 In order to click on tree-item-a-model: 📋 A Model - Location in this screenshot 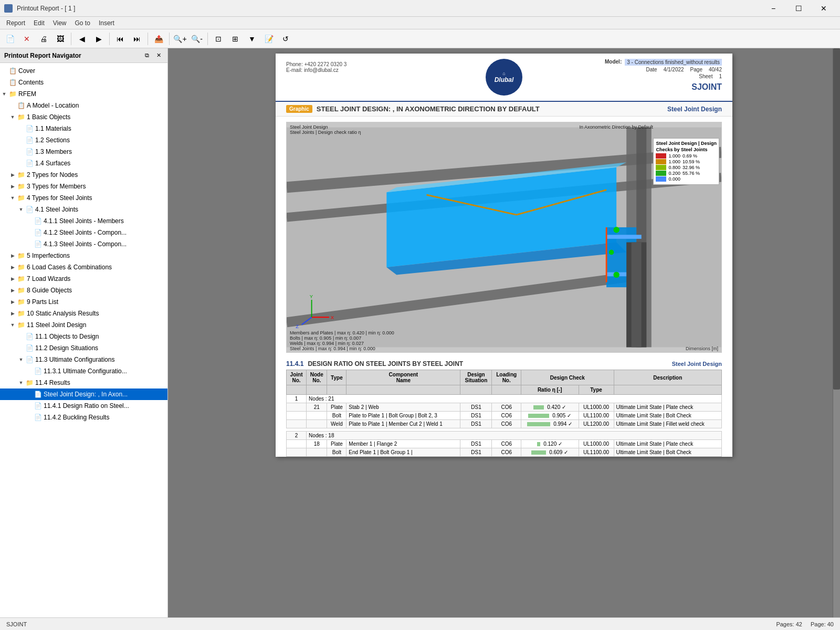, I will do `click(84, 106)`.